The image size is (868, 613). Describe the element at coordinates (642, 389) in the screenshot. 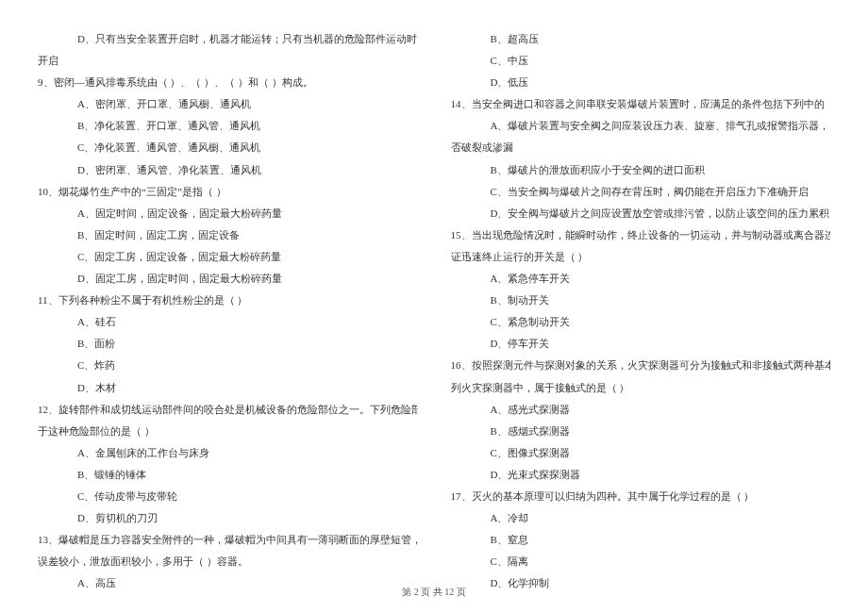

I see `right-line: 列火灾探测器中，属于接触式的是（ ）` at that location.